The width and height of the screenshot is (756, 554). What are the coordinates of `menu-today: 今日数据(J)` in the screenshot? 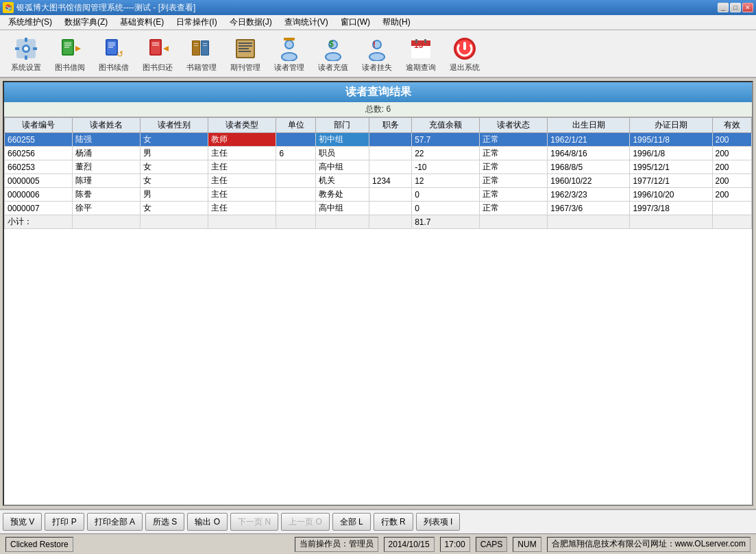 It's located at (251, 22).